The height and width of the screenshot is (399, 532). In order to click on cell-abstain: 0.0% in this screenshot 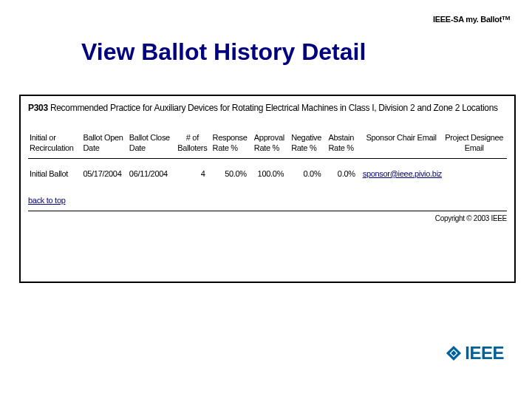, I will do `click(344, 168)`.